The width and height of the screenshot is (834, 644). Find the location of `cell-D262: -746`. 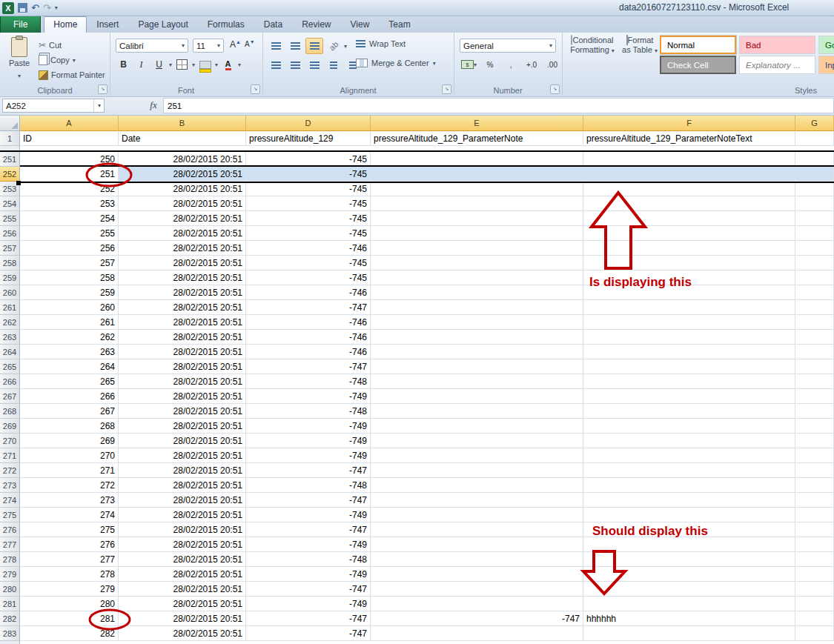

cell-D262: -746 is located at coordinates (308, 322).